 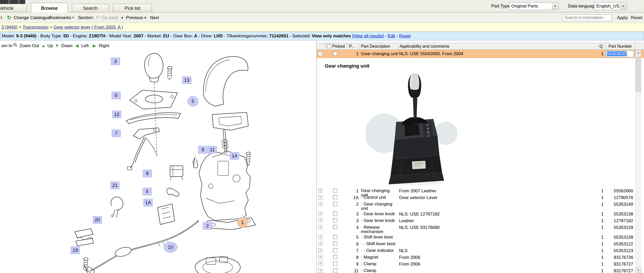 What do you see at coordinates (94, 46) in the screenshot?
I see `pan-right-icon: ▶` at bounding box center [94, 46].